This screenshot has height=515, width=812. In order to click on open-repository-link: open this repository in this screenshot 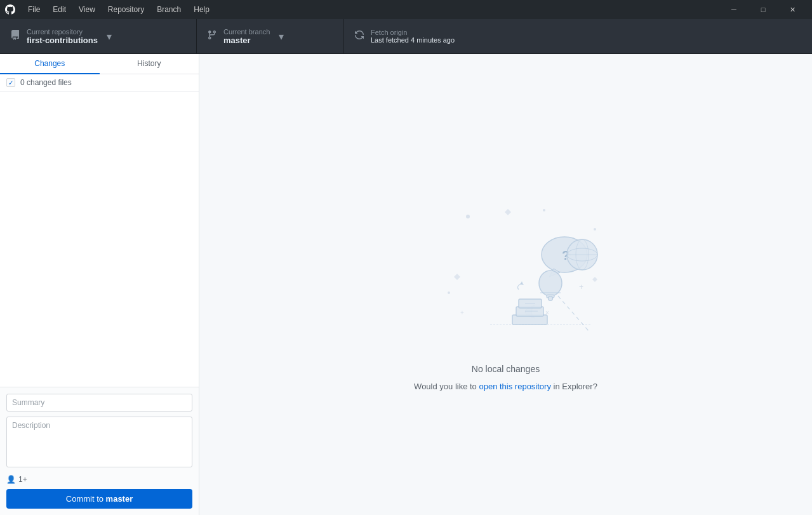, I will do `click(514, 386)`.